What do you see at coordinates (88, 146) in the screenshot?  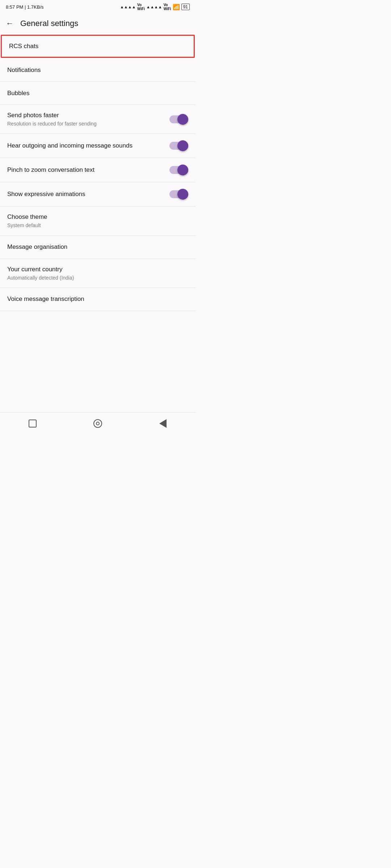 I see `settings-item-text-hear-sounds: Hear outgoing and incoming message sound…` at bounding box center [88, 146].